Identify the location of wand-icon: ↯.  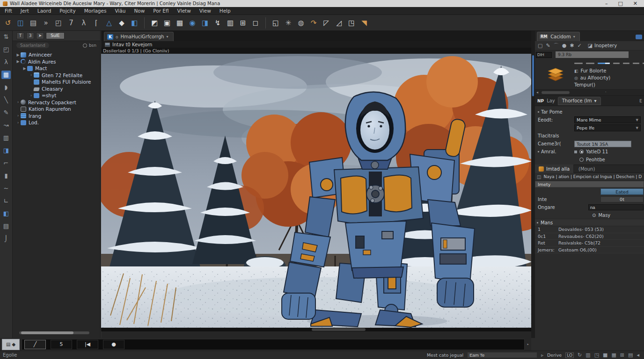
(218, 23).